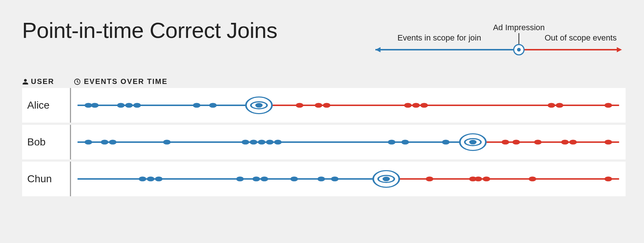 The width and height of the screenshot is (644, 243). What do you see at coordinates (77, 82) in the screenshot?
I see `clock-icon` at bounding box center [77, 82].